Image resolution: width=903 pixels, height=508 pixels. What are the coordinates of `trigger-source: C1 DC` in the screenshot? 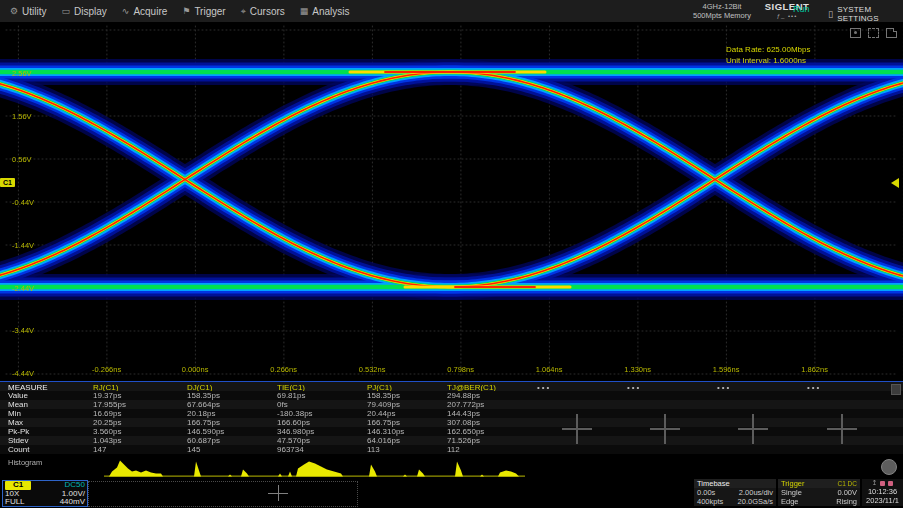 It's located at (847, 484).